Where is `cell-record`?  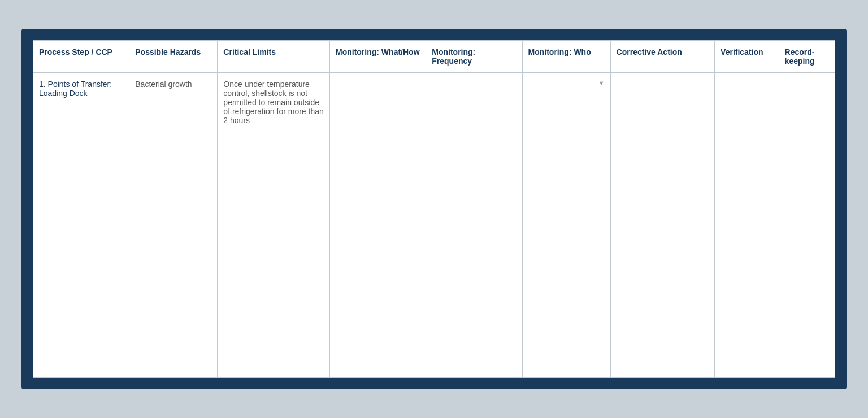
cell-record is located at coordinates (807, 225).